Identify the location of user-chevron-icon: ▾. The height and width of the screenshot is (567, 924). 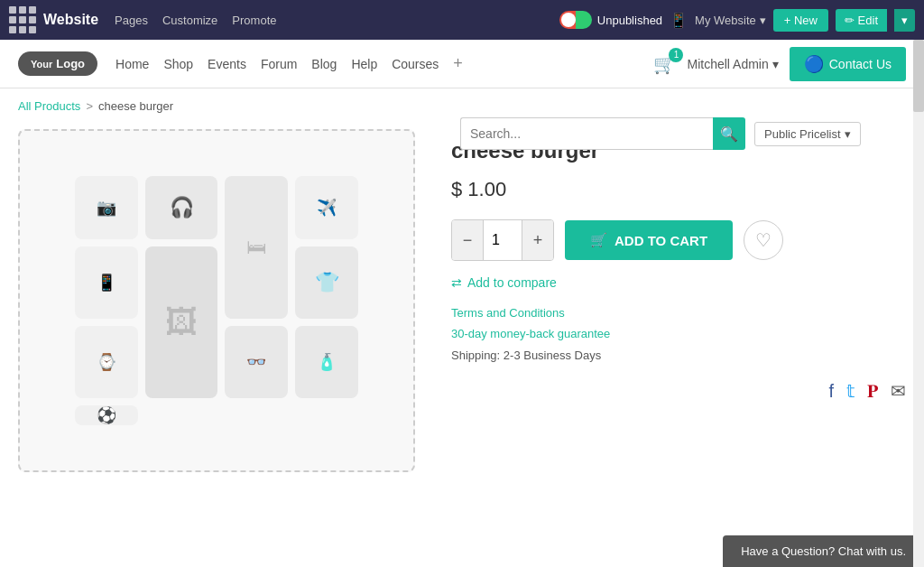
(776, 64).